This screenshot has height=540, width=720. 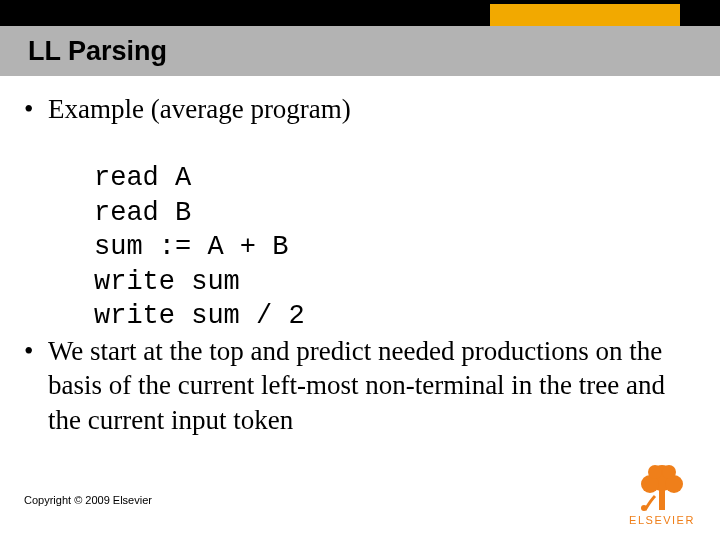 I want to click on copyright-text: Copyright © 2009 Elsevier, so click(x=88, y=500).